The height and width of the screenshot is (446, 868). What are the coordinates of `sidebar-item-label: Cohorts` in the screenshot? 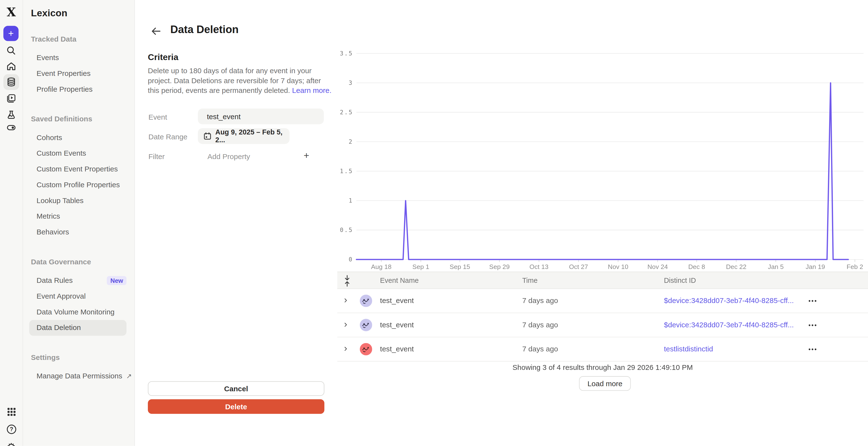 It's located at (49, 138).